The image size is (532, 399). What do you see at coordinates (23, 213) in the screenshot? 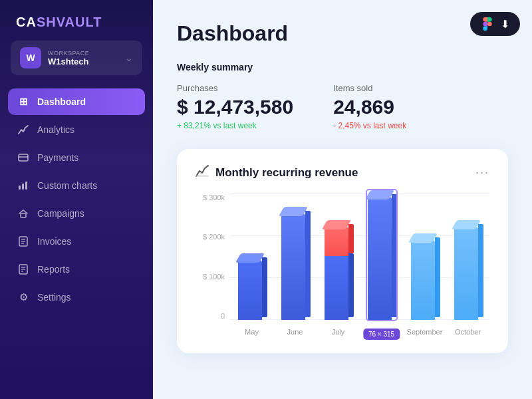
I see `campaigns-icon` at bounding box center [23, 213].